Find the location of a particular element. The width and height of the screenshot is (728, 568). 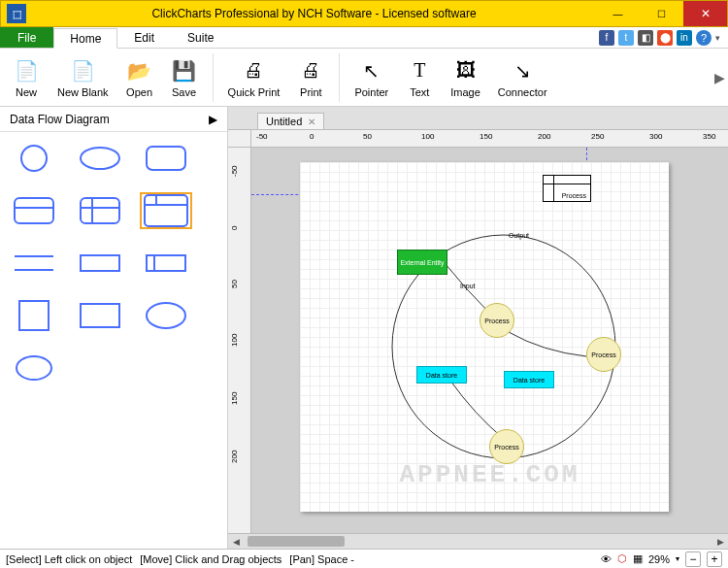

help-icon: ? is located at coordinates (704, 38).